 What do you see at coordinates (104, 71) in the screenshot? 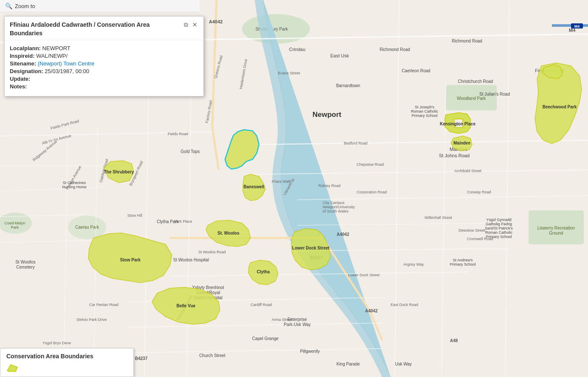
I see `field-designation: Designation: 25/03/1987, 00:00` at bounding box center [104, 71].